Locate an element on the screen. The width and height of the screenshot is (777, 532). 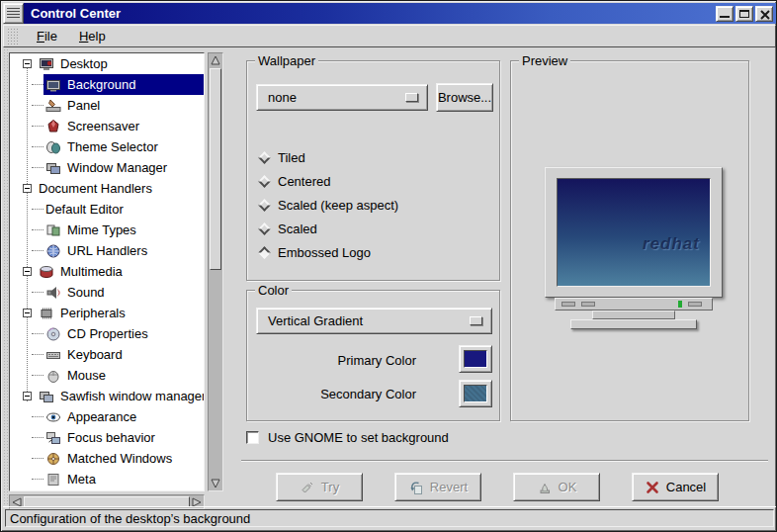
cancel-x-icon is located at coordinates (652, 488).